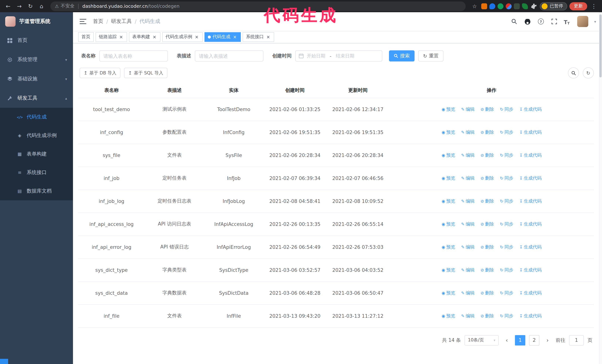 The height and width of the screenshot is (364, 602). I want to click on sidebar-item-home: 首页, so click(37, 41).